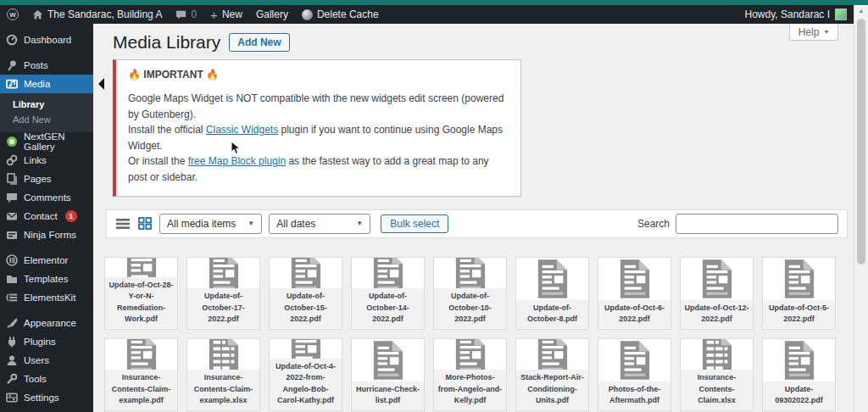  I want to click on sidebar-item-settings: Settings, so click(47, 398).